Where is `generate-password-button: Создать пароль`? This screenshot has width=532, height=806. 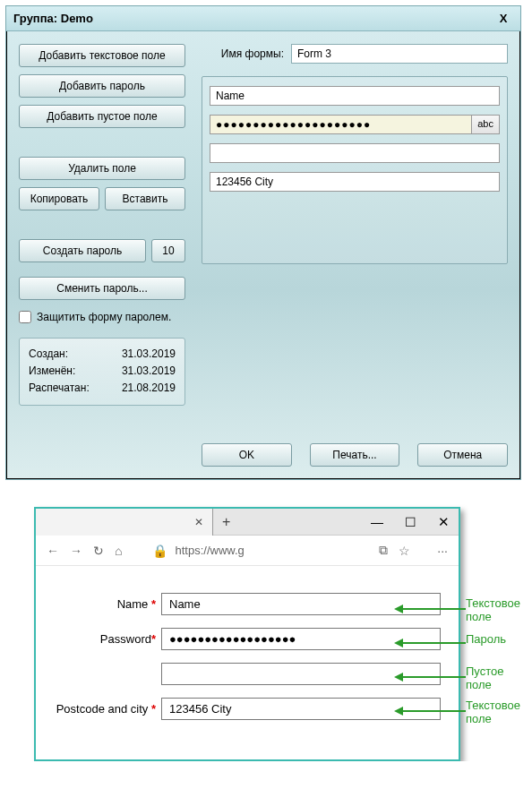 generate-password-button: Создать пароль is located at coordinates (82, 251).